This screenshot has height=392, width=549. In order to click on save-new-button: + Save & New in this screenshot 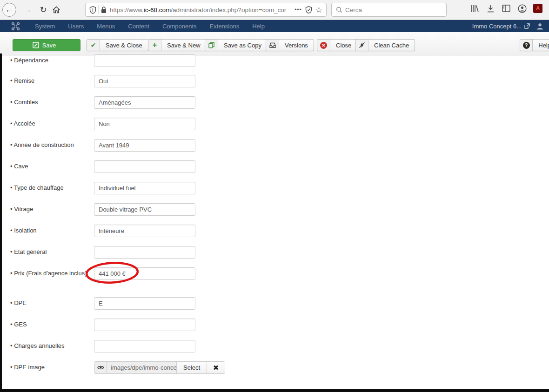, I will do `click(177, 45)`.